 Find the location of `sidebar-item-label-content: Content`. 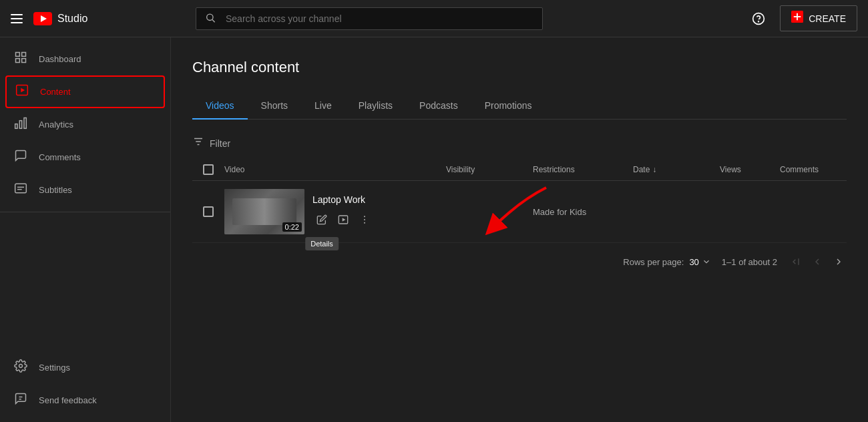

sidebar-item-label-content: Content is located at coordinates (55, 92).